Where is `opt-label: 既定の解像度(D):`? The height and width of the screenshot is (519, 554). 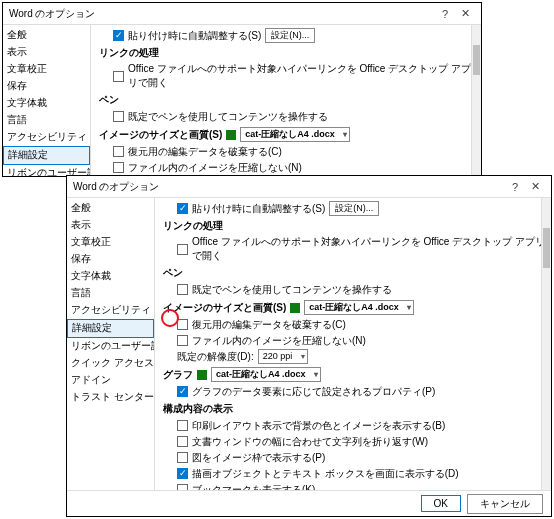
opt-label: 既定の解像度(D): is located at coordinates (216, 357).